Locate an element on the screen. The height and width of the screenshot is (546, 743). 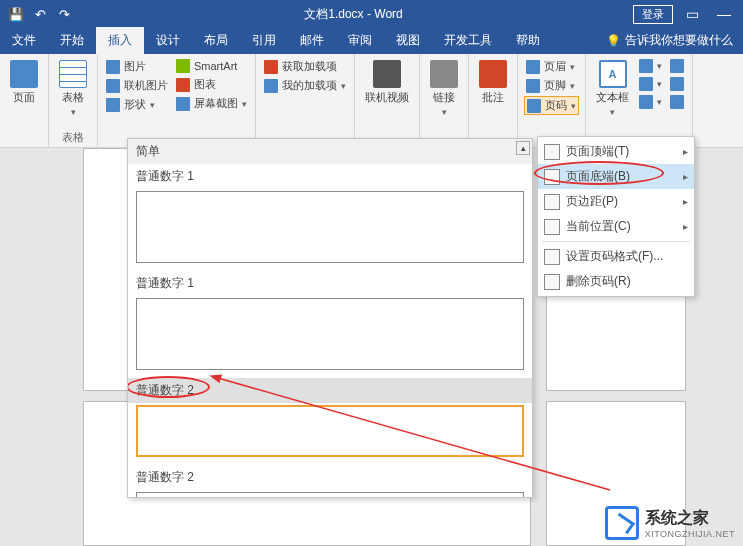
menu-current-position: 当前位置(C) ▸ is located at coordinates (616, 226).